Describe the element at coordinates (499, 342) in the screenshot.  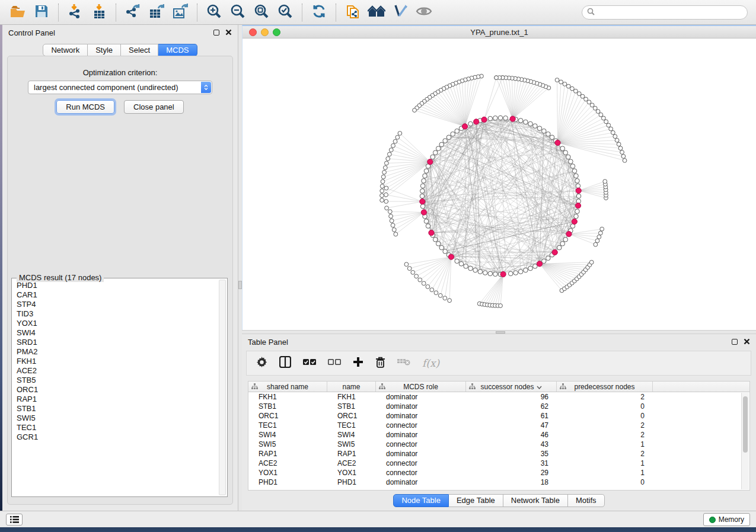
I see `table-panel-titlebar: Table Panel` at that location.